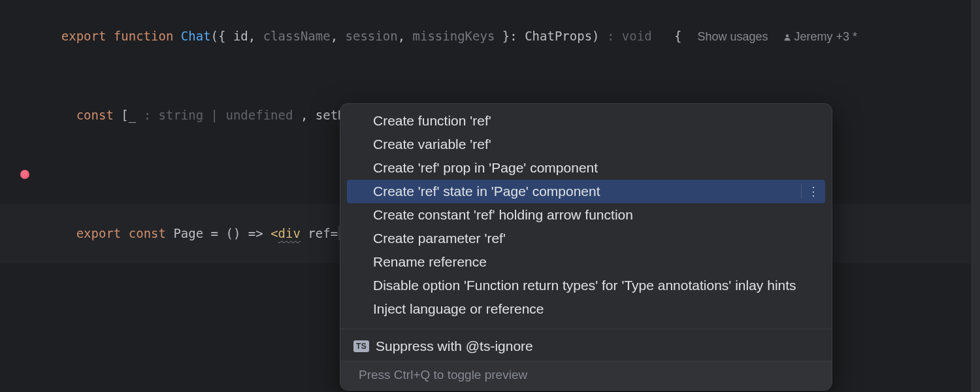 This screenshot has height=392, width=980. I want to click on intention-bulb-icon, so click(25, 174).